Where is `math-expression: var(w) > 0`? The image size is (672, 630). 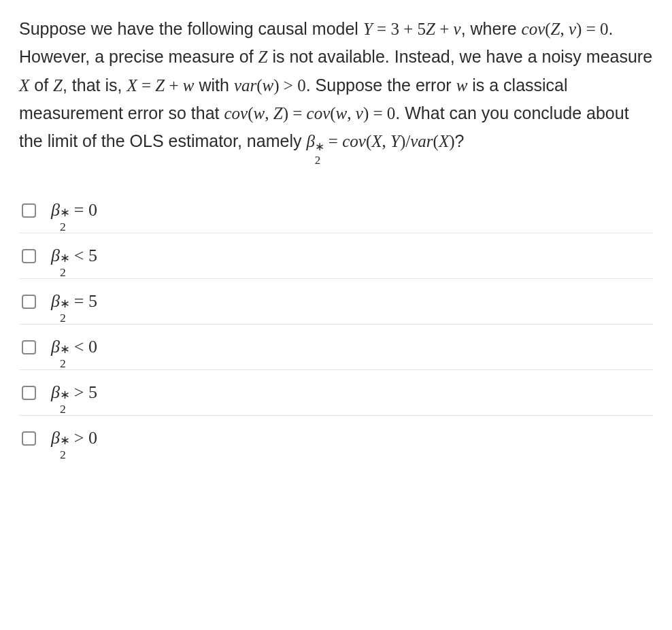
math-expression: var(w) > 0 is located at coordinates (270, 86).